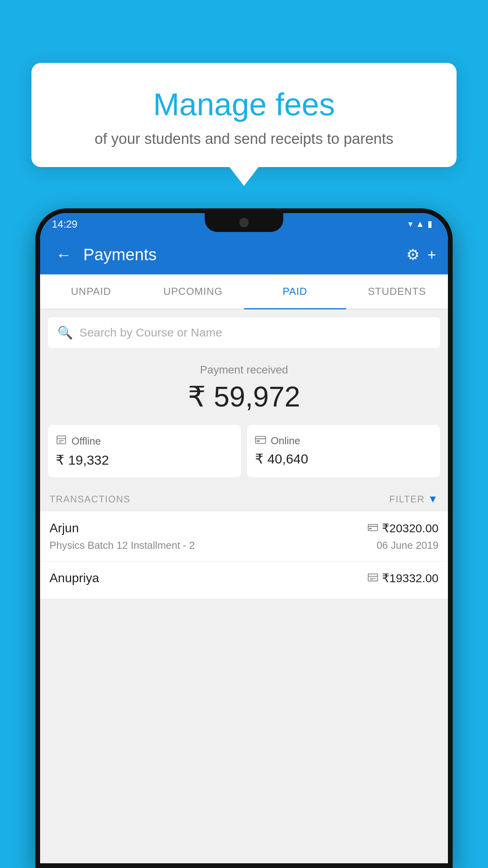 This screenshot has height=868, width=488. Describe the element at coordinates (410, 528) in the screenshot. I see `transaction-amount: ₹20320.00` at that location.